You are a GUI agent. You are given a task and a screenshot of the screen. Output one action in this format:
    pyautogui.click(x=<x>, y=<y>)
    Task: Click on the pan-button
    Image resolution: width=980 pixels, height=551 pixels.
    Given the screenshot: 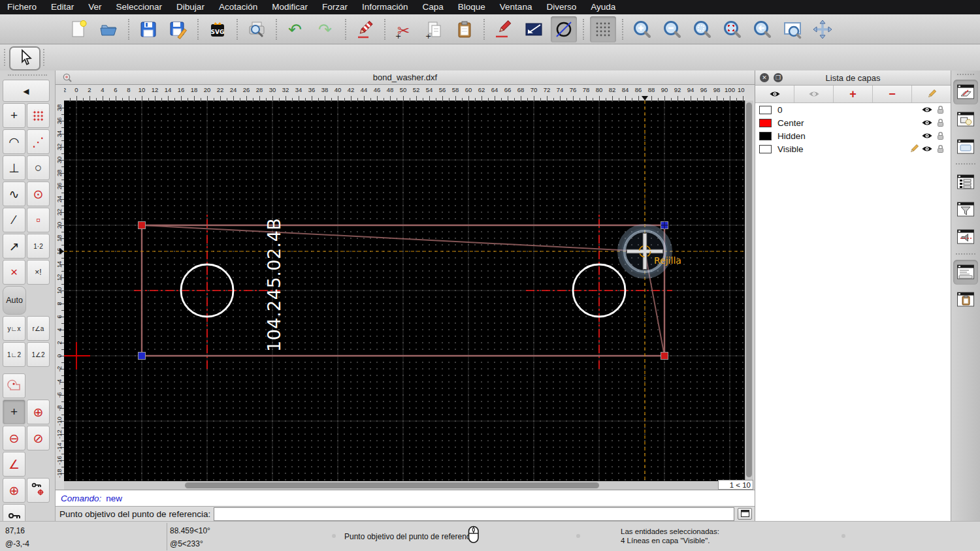 What is the action you would take?
    pyautogui.click(x=823, y=29)
    